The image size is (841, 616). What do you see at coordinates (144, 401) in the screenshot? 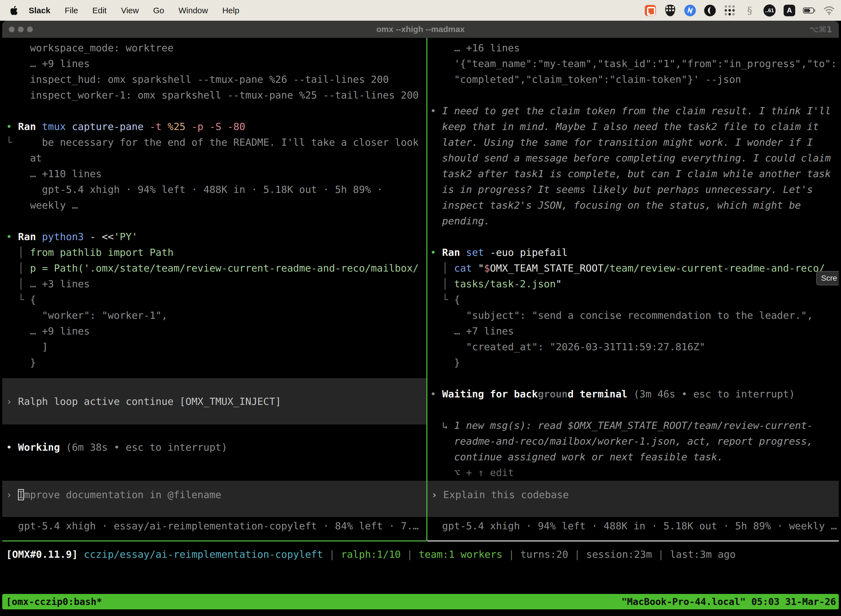
I see `terminal-line: › Ralph loop active continue [OMX_TMUX_I…` at bounding box center [144, 401].